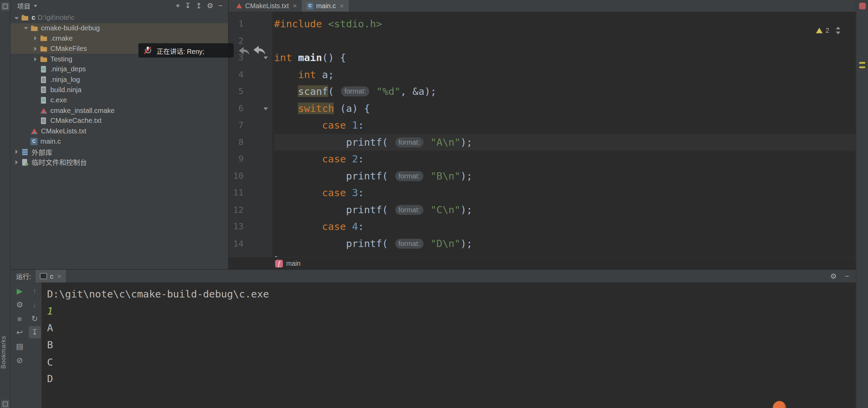 Image resolution: width=868 pixels, height=408 pixels. What do you see at coordinates (565, 126) in the screenshot?
I see `code-line-7: case 1:` at bounding box center [565, 126].